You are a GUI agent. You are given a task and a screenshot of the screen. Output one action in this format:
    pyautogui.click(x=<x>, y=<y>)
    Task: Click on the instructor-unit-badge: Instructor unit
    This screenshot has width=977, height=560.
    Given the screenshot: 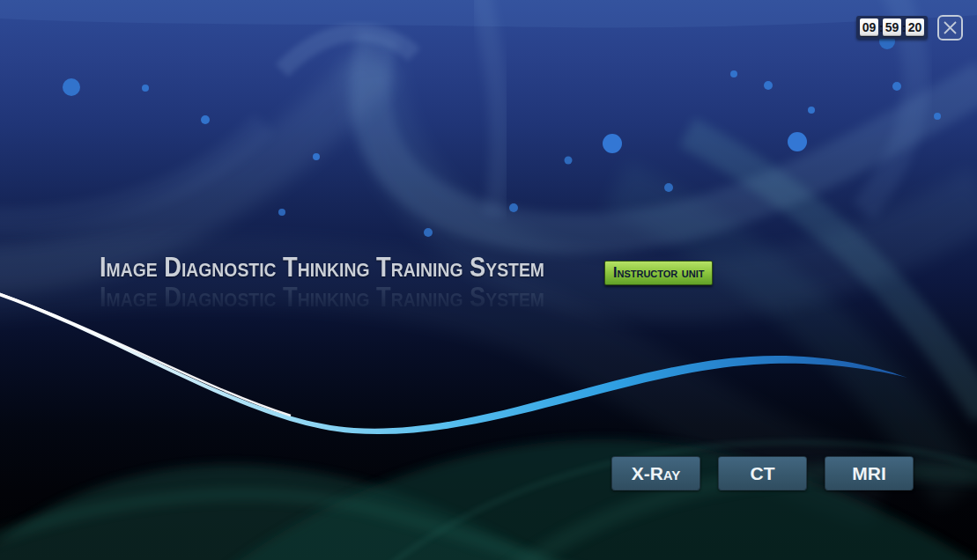 What is the action you would take?
    pyautogui.click(x=659, y=273)
    